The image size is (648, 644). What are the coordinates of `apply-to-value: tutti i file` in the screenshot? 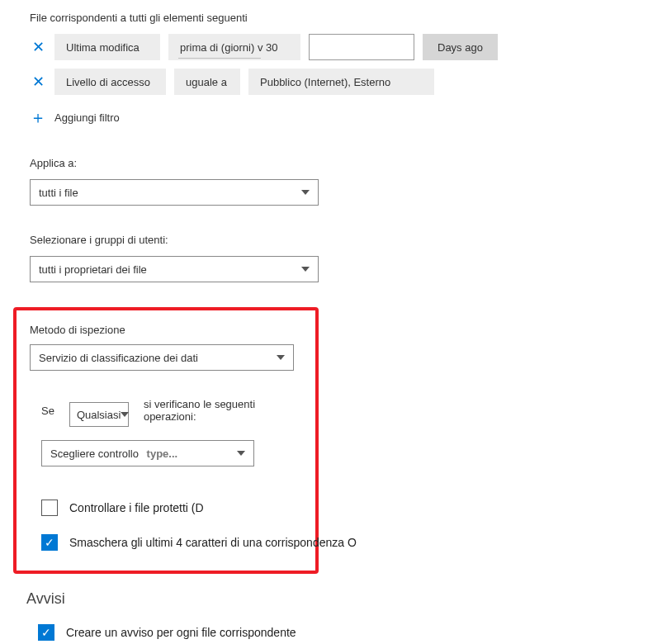 It's located at (59, 193).